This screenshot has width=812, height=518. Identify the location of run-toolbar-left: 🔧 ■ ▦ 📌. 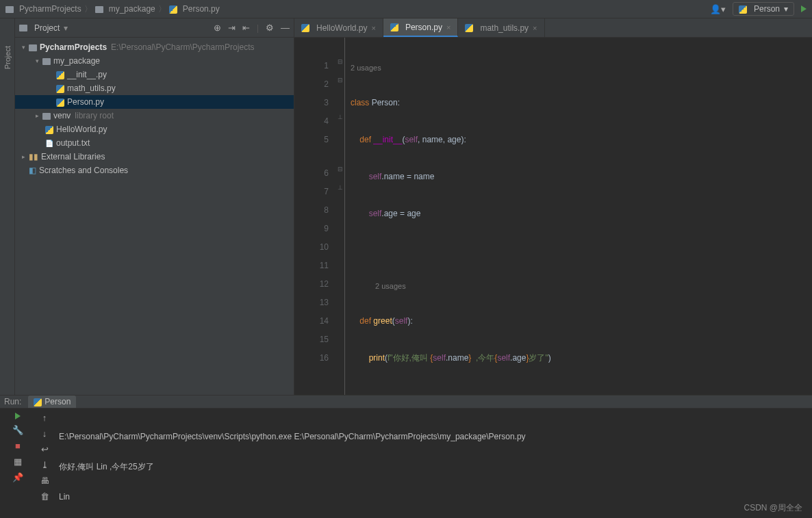
(18, 463).